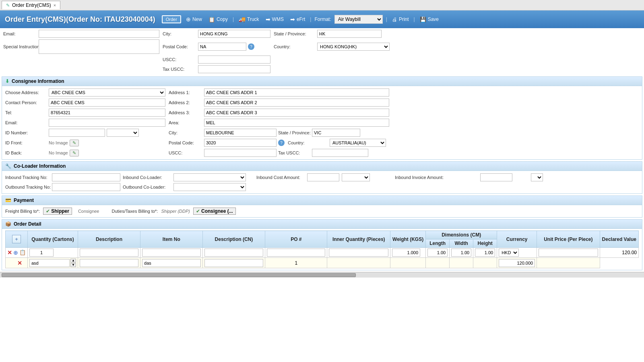 This screenshot has height=362, width=644. What do you see at coordinates (171, 253) in the screenshot?
I see `row1-itemno-input` at bounding box center [171, 253].